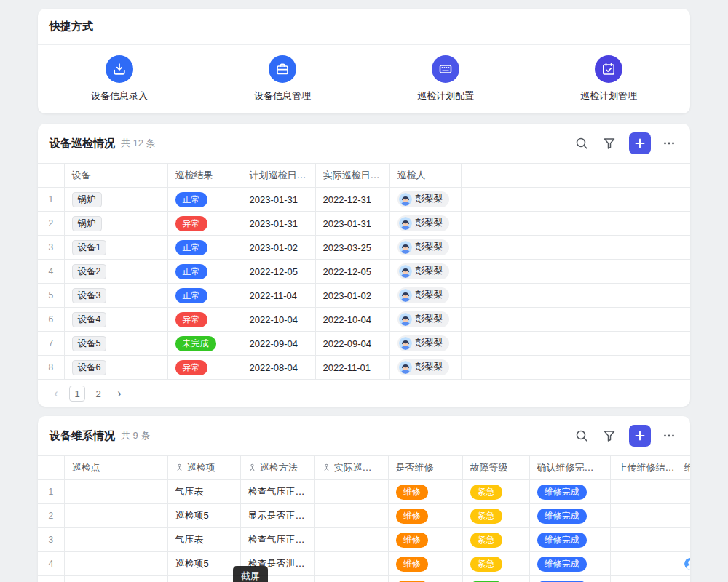 The image size is (728, 582). What do you see at coordinates (277, 469) in the screenshot?
I see `column-header-method: 巡检方法` at bounding box center [277, 469].